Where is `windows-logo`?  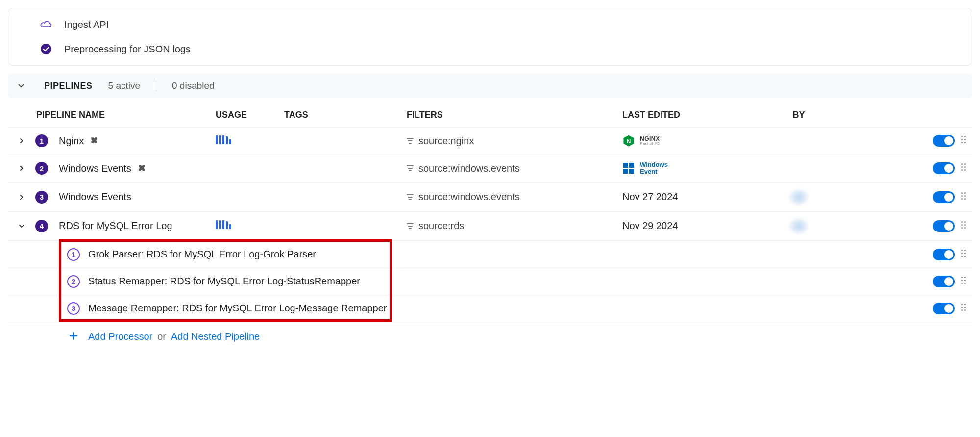 windows-logo is located at coordinates (629, 168).